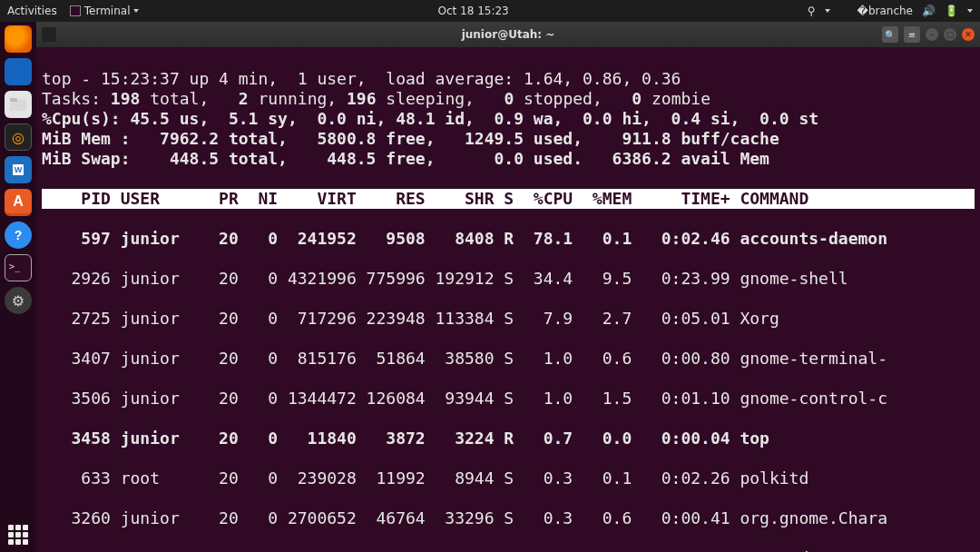 This screenshot has height=552, width=980. What do you see at coordinates (886, 11) in the screenshot?
I see `network-icon: �branche` at bounding box center [886, 11].